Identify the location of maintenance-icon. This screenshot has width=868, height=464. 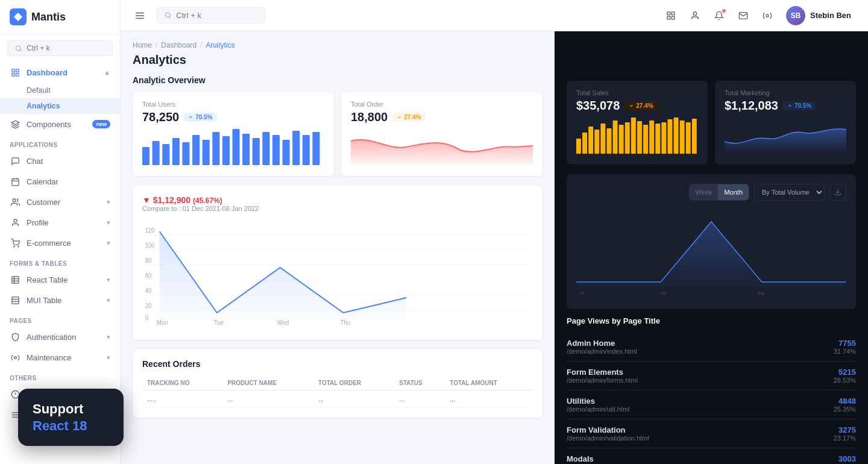
(15, 357).